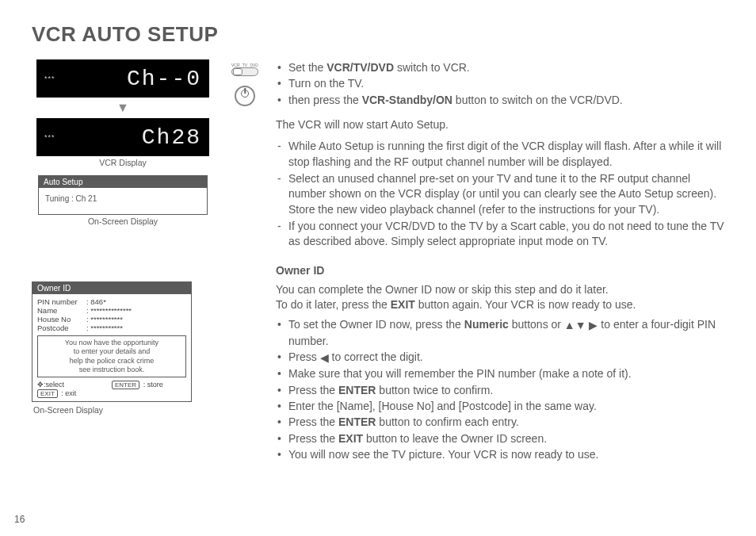 The image size is (756, 536). I want to click on autosetup-note: The VCR will now start Auto Setup., so click(500, 125).